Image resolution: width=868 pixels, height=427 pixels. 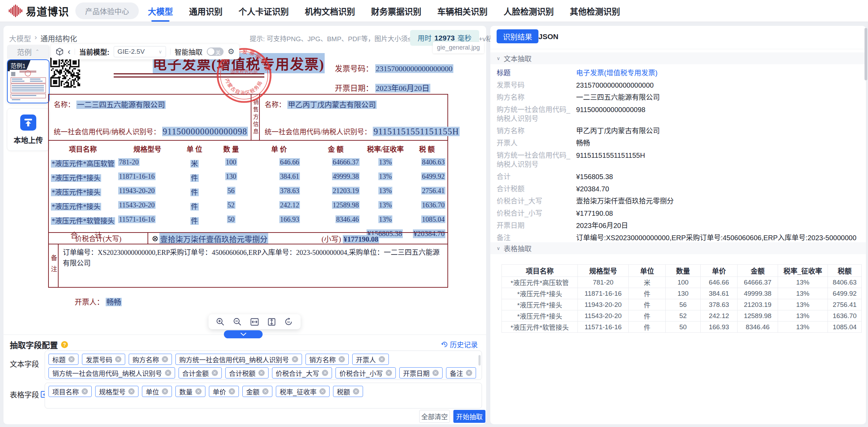 I want to click on invoice-cell: 646.66, so click(x=289, y=162).